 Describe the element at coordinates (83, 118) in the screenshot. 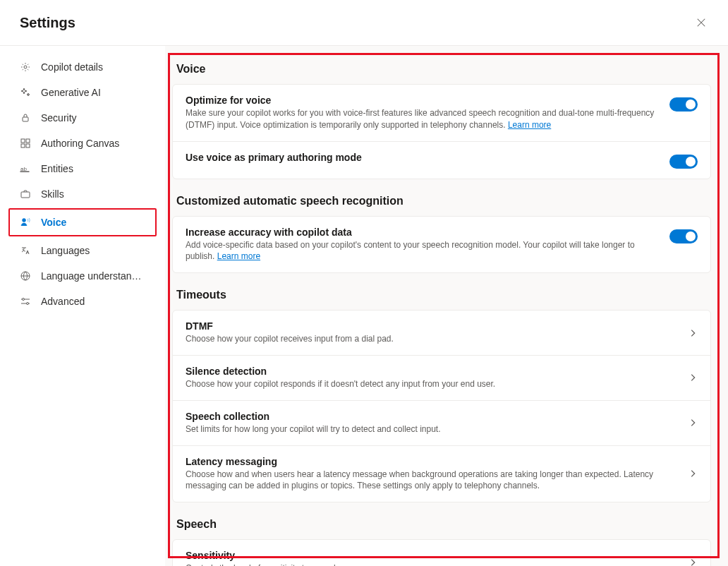

I see `sidebar-item-security: Security` at that location.